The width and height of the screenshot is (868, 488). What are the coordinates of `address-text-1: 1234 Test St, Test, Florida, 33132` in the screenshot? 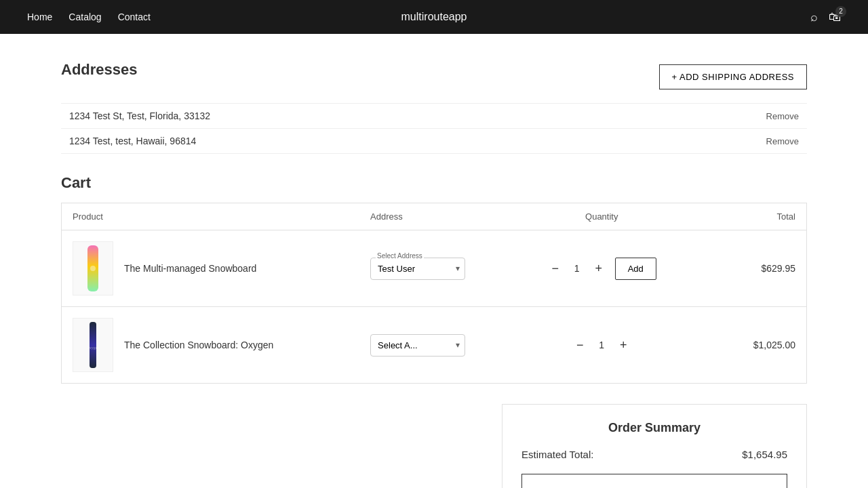 It's located at (140, 116).